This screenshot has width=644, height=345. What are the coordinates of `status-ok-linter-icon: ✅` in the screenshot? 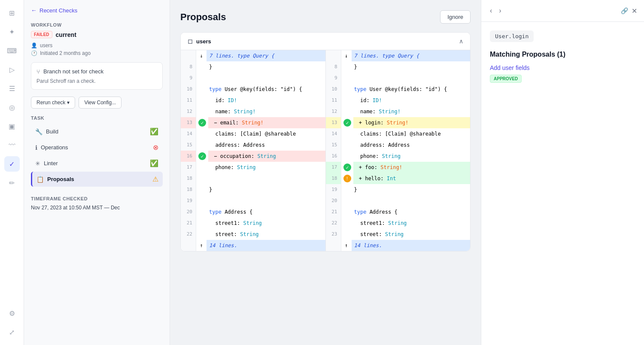 It's located at (154, 163).